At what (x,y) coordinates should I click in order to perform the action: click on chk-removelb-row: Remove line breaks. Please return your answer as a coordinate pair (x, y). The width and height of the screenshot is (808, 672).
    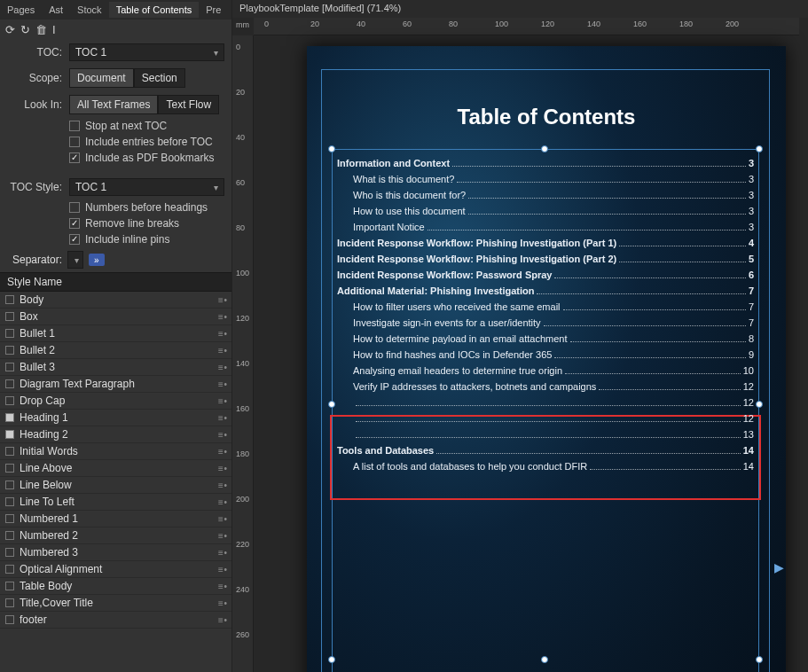
    Looking at the image, I should click on (115, 223).